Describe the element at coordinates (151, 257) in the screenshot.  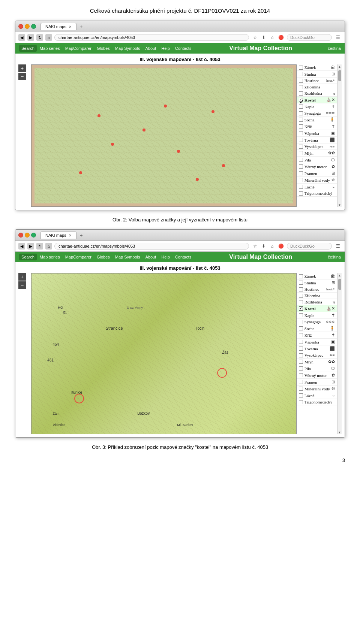
I see `nav-about-2: About` at that location.